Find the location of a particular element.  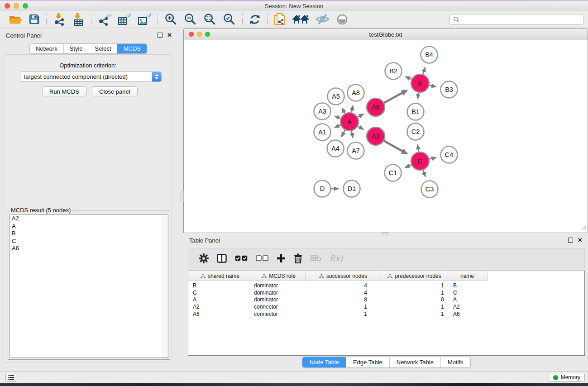

graph-edge-B-B3 is located at coordinates (433, 86).